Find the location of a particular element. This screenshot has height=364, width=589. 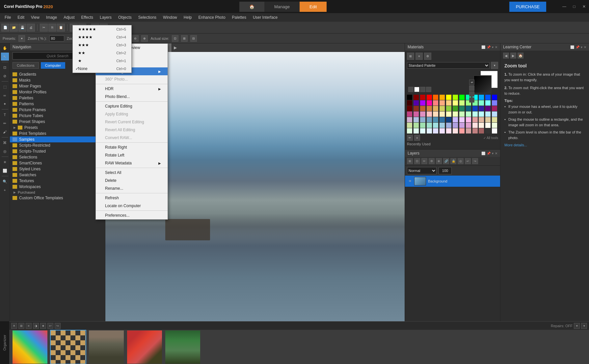

layers-tool-1: ⊞ is located at coordinates (410, 161).